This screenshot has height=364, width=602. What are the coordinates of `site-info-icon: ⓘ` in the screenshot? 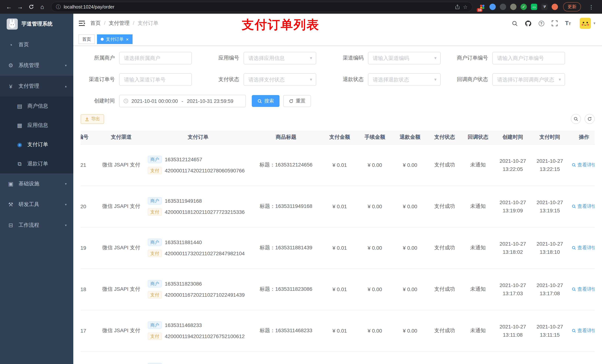 It's located at (58, 7).